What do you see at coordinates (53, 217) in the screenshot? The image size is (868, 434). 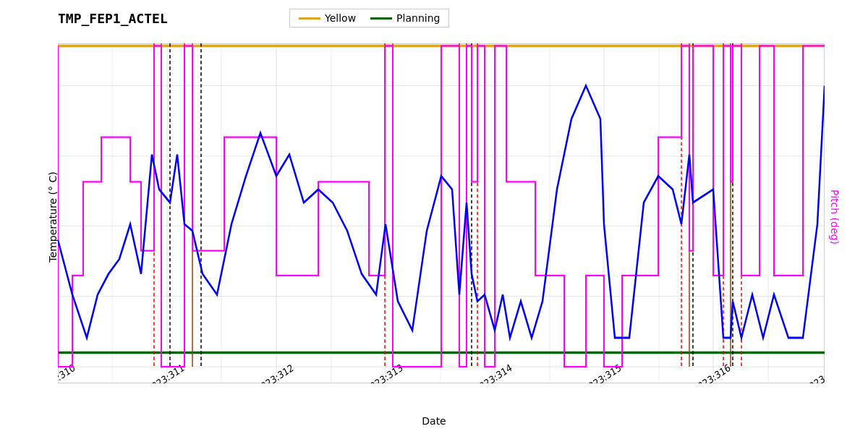 I see `y-axis-left-label: Temperature (° C)` at bounding box center [53, 217].